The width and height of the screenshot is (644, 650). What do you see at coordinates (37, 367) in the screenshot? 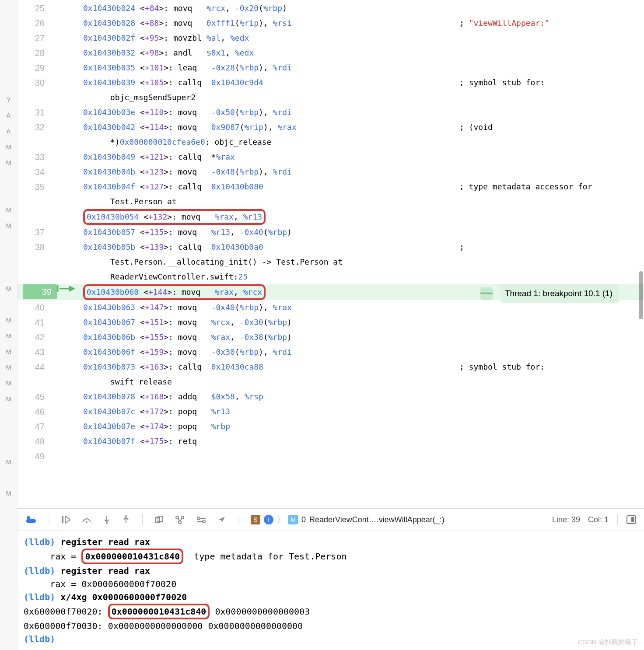
I see `line-number: 44` at bounding box center [37, 367].